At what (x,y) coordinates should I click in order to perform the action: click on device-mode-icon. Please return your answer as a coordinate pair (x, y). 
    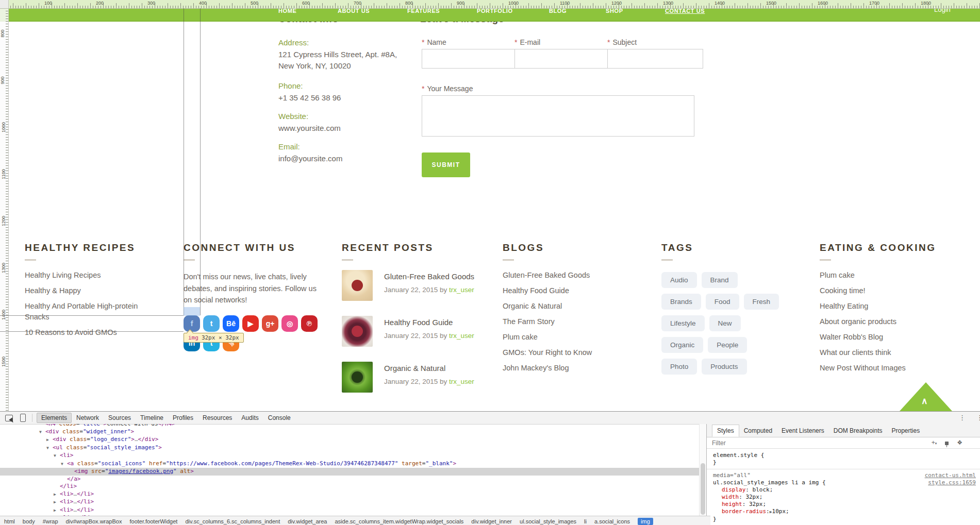
    Looking at the image, I should click on (23, 418).